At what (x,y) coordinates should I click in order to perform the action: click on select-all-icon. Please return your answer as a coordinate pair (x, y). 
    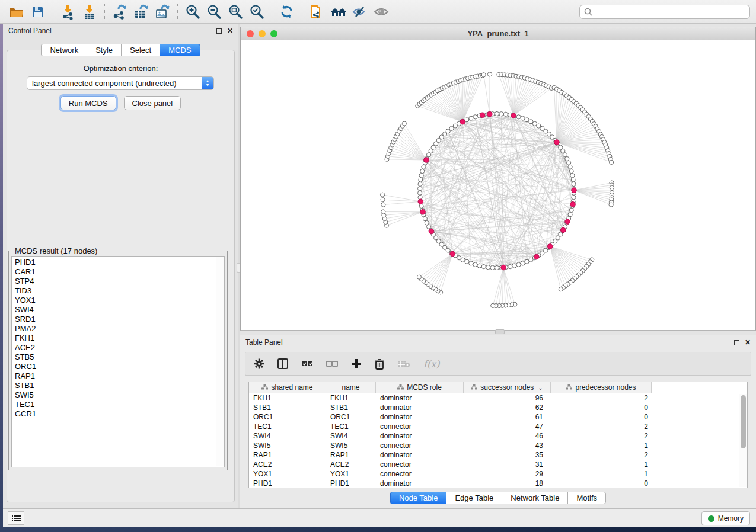
    Looking at the image, I should click on (307, 364).